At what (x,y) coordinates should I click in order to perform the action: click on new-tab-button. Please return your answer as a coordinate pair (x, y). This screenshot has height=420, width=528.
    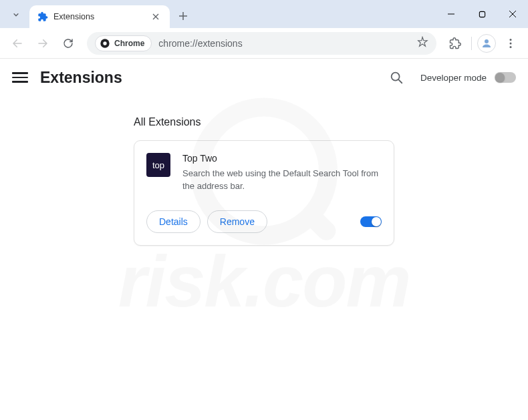
    Looking at the image, I should click on (183, 16).